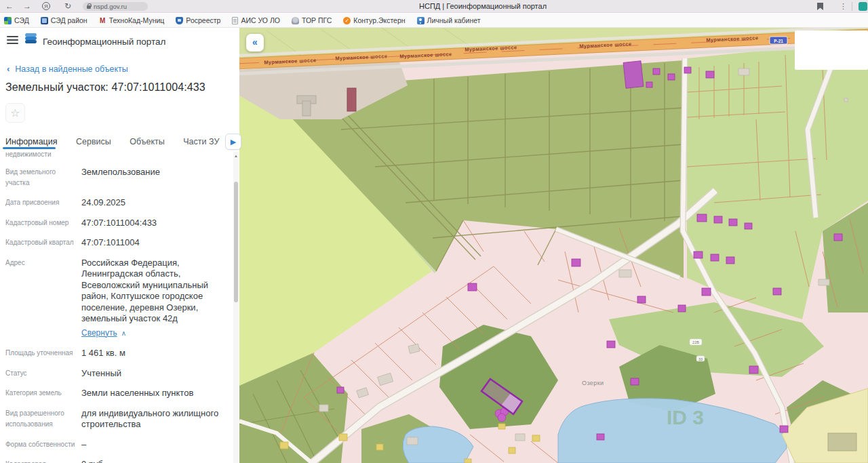 The width and height of the screenshot is (868, 463). Describe the element at coordinates (696, 342) in the screenshot. I see `svg-text: 22В` at that location.